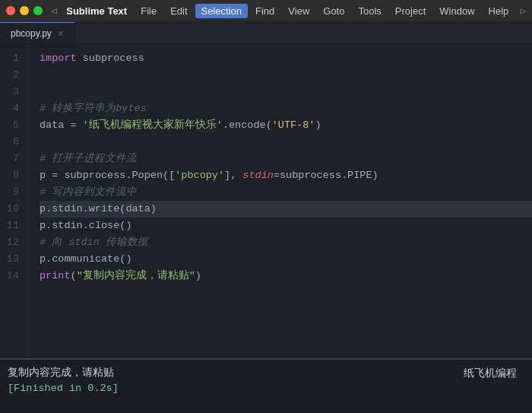  Describe the element at coordinates (266, 33) in the screenshot. I see `tab-bar: pbcopy.py ×` at that location.